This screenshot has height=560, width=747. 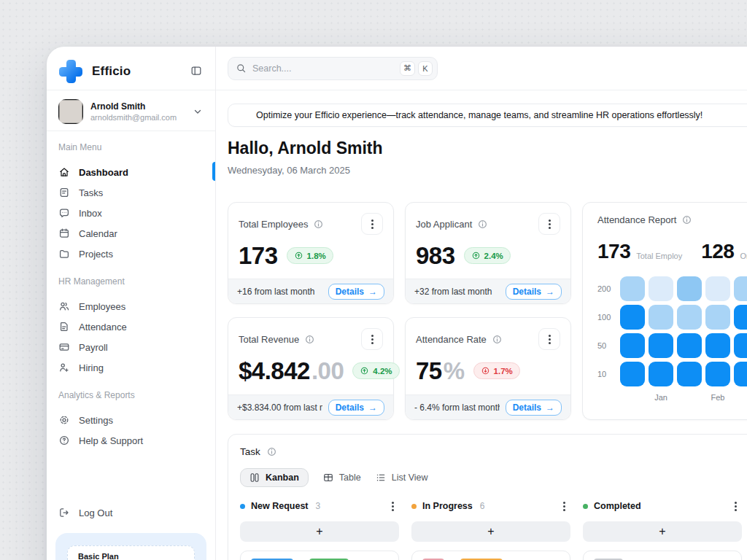 I want to click on details-label: Details, so click(x=527, y=292).